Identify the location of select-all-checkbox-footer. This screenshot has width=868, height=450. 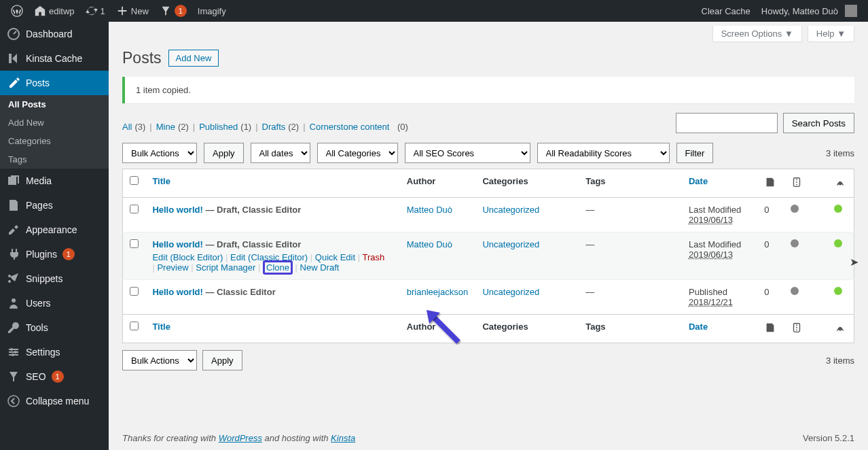
(134, 326).